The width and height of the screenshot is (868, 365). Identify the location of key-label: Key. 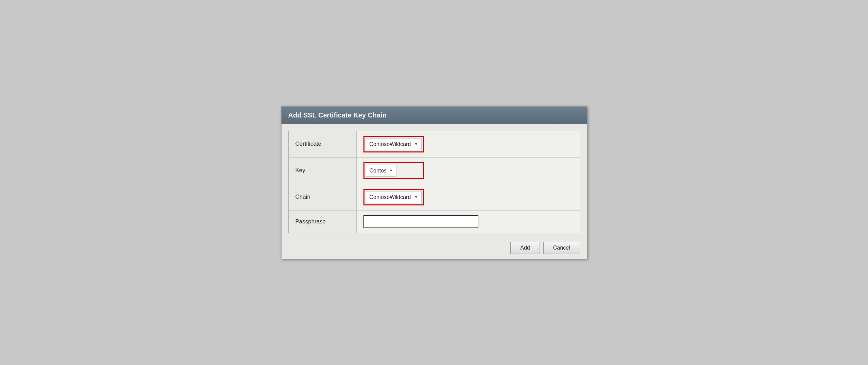
(322, 170).